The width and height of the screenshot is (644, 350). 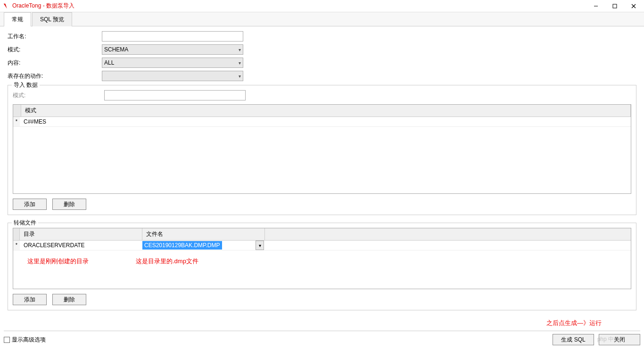 I want to click on row-content: 内容: ALL ▾, so click(x=322, y=63).